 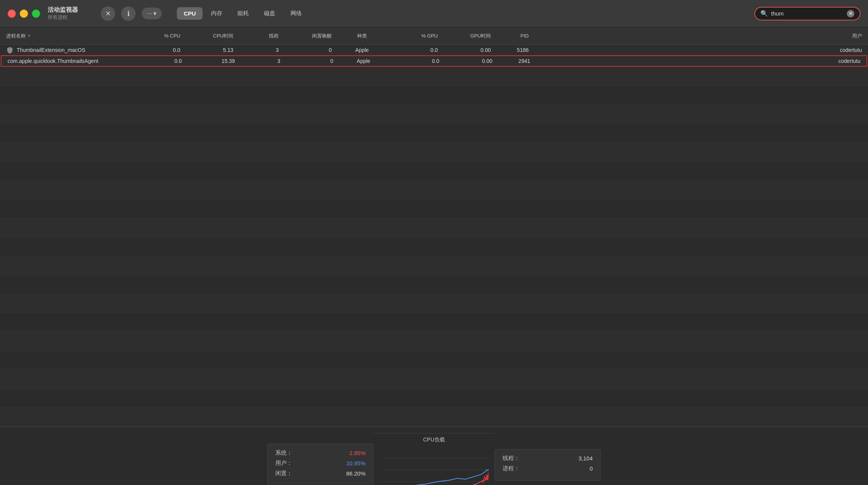 What do you see at coordinates (434, 466) in the screenshot?
I see `cpu-chart-svg` at bounding box center [434, 466].